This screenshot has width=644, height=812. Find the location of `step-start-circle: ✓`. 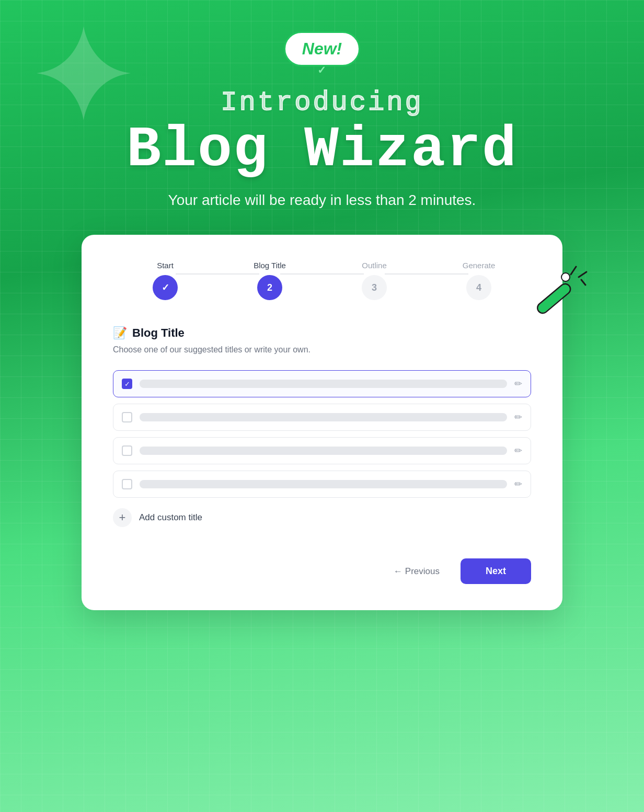

step-start-circle: ✓ is located at coordinates (165, 288).